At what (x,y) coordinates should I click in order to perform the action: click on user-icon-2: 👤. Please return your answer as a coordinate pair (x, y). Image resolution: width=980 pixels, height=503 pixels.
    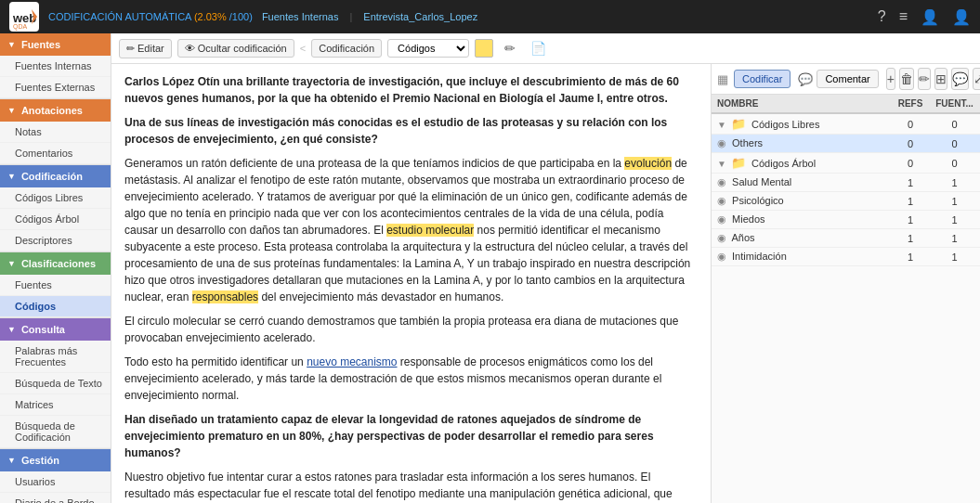
    Looking at the image, I should click on (961, 17).